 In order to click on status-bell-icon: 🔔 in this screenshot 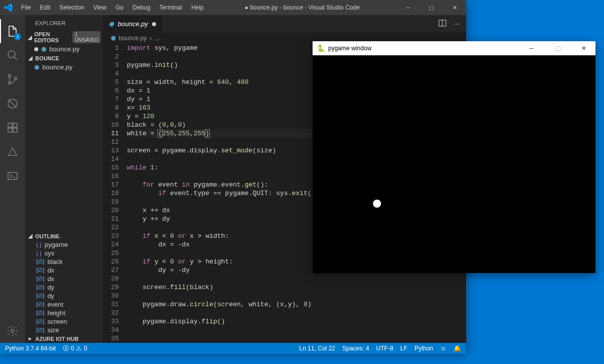, I will do `click(457, 348)`.